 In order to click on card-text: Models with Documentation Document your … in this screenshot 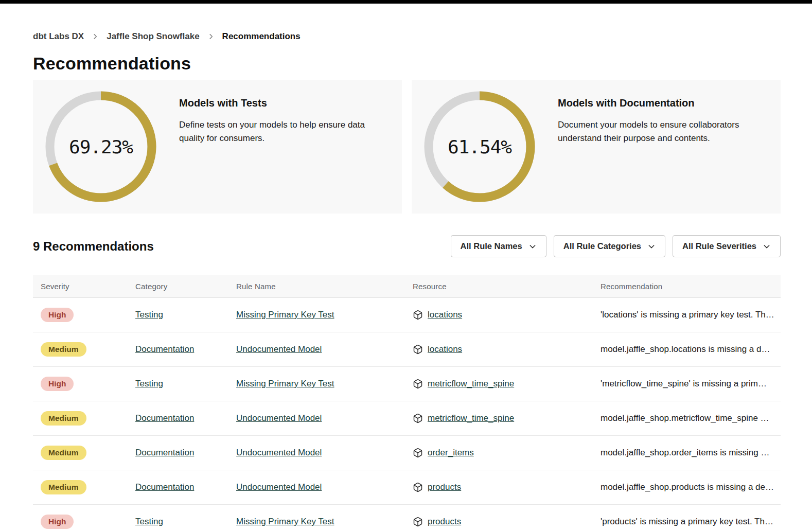, I will do `click(663, 147)`.